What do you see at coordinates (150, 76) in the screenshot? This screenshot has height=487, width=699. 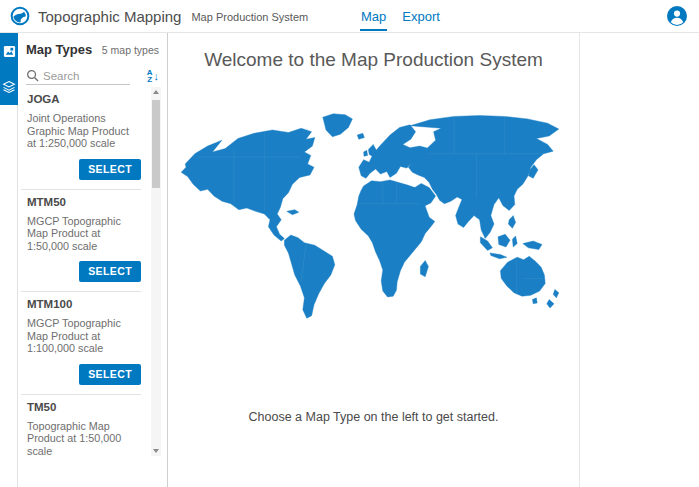 I see `sort-az-icon: AZ` at bounding box center [150, 76].